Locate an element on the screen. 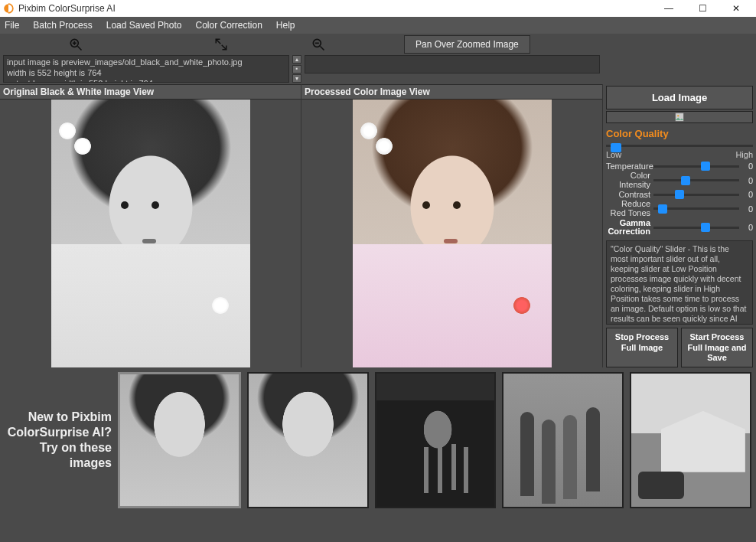 This screenshot has width=756, height=542. slider-row: Temperature0 is located at coordinates (679, 166).